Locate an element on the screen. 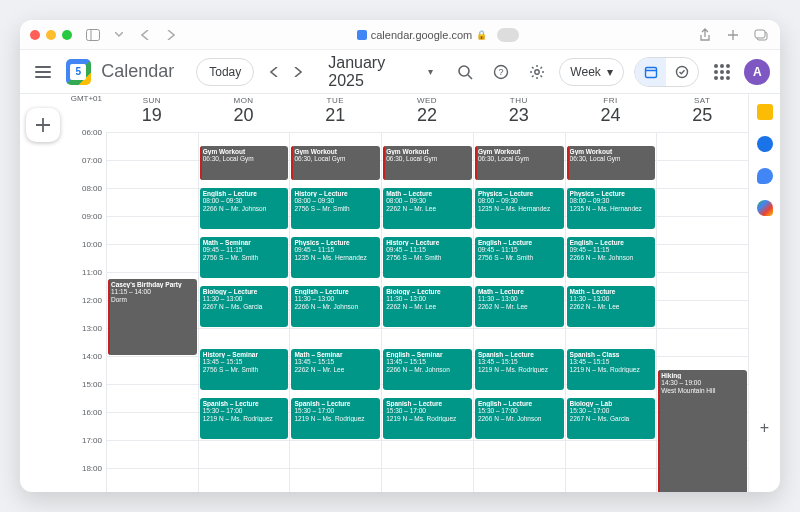  close-window-button is located at coordinates (35, 35).